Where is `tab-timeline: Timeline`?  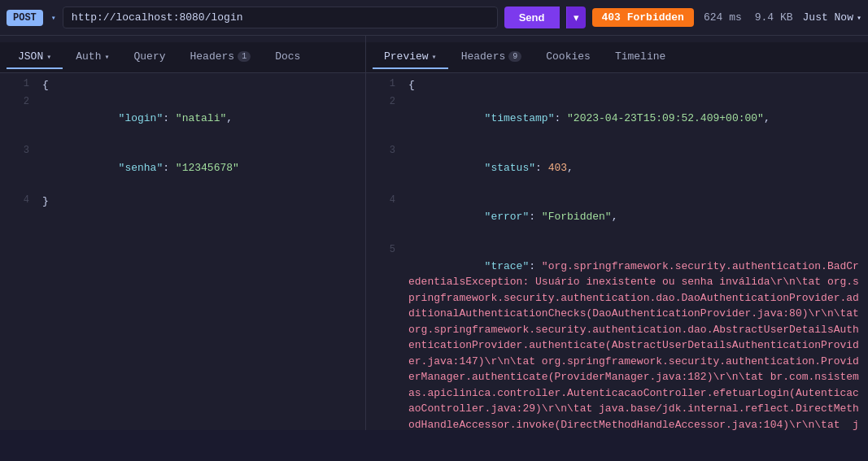
tab-timeline: Timeline is located at coordinates (640, 57).